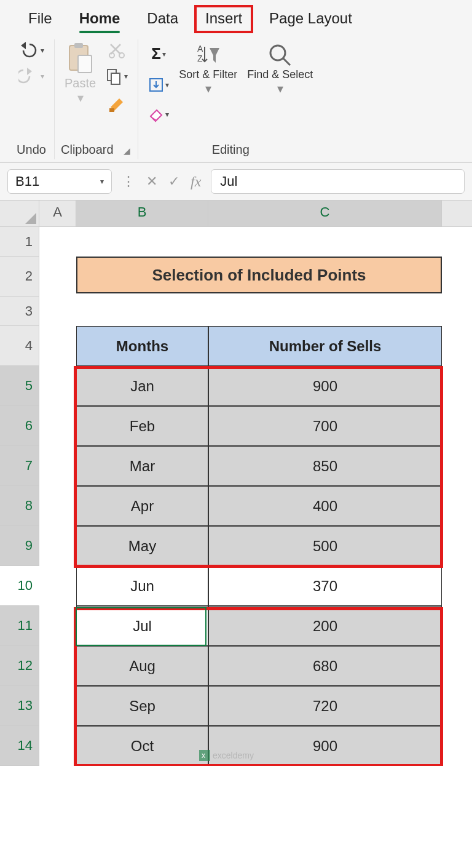  Describe the element at coordinates (143, 746) in the screenshot. I see `data-cell: Oct` at that location.